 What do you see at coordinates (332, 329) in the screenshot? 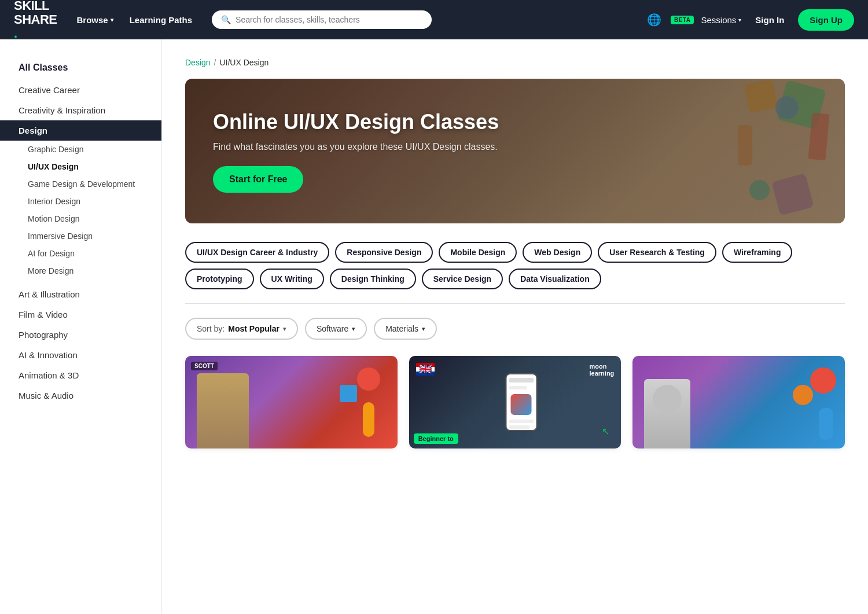
I see `software-label: Software` at bounding box center [332, 329].